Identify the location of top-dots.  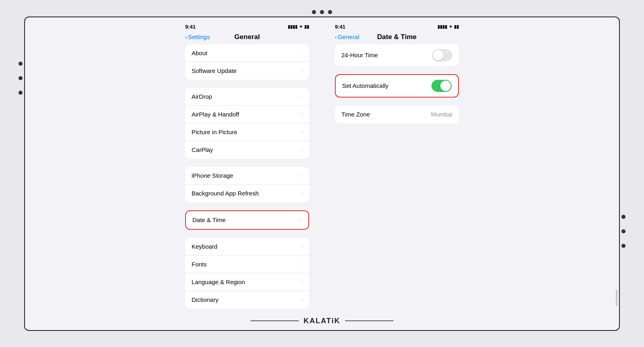
(322, 12).